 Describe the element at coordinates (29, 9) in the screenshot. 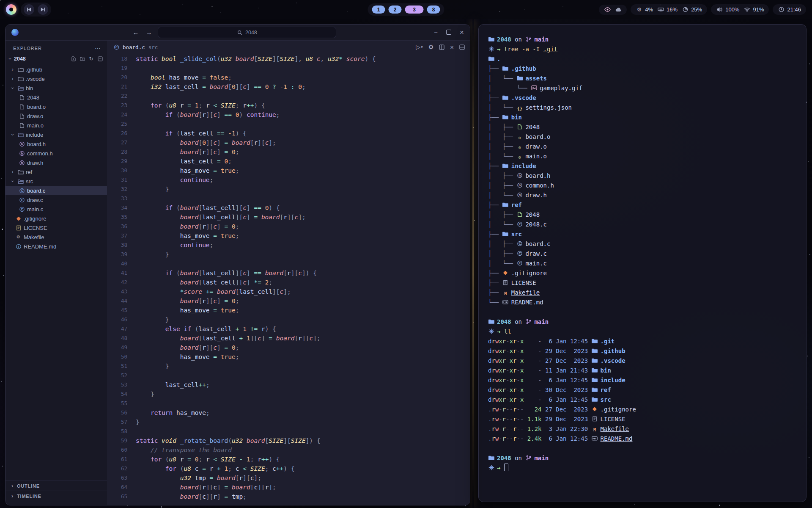

I see `media-previous-button` at that location.